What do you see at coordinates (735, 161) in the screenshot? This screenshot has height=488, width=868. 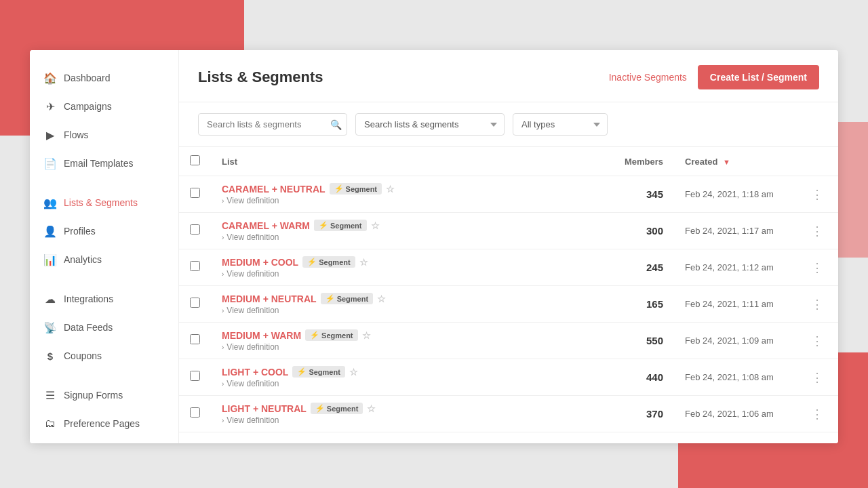 I see `header-created-col: Created ▼` at bounding box center [735, 161].